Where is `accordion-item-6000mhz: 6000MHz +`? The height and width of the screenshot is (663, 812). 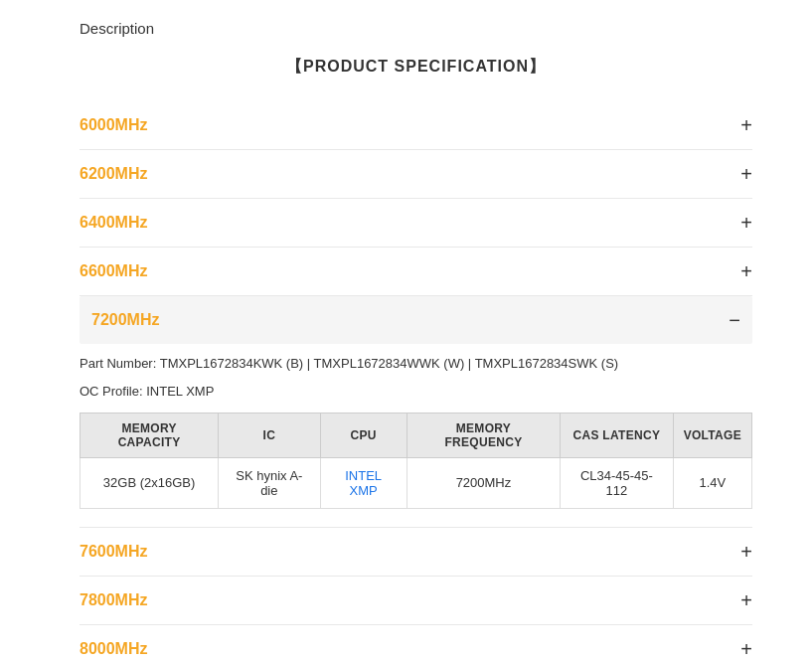 accordion-item-6000mhz: 6000MHz + is located at coordinates (415, 125).